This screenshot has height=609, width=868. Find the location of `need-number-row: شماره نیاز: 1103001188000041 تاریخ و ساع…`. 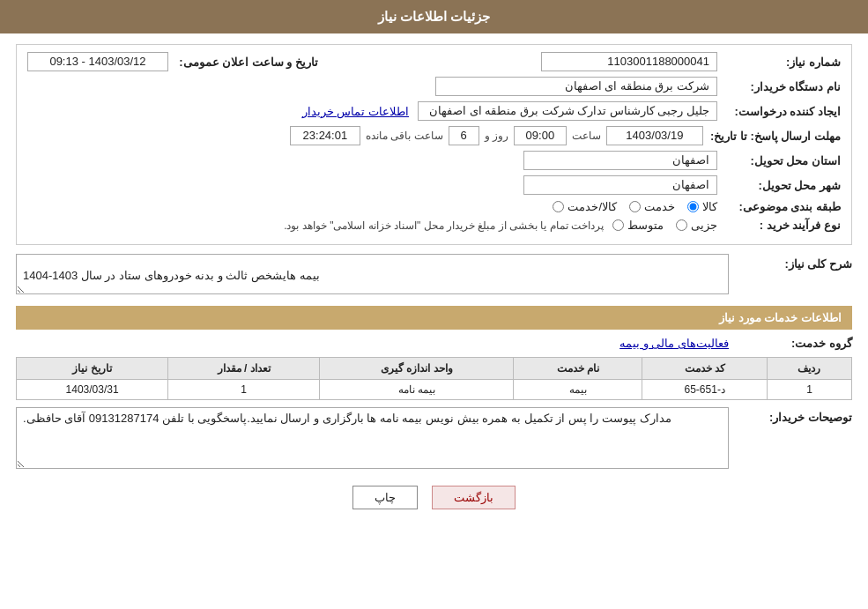

need-number-row: شماره نیاز: 1103001188000041 تاریخ و ساع… is located at coordinates (434, 62).